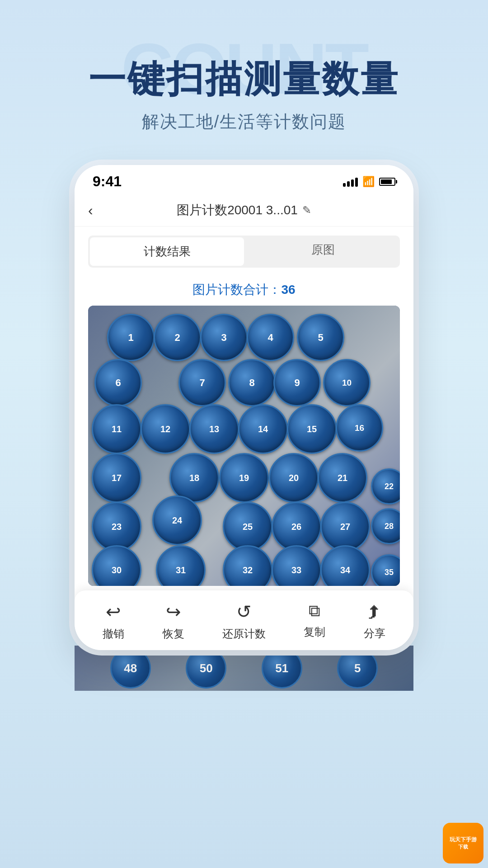  Describe the element at coordinates (369, 182) in the screenshot. I see `status-icons: 📶` at that location.